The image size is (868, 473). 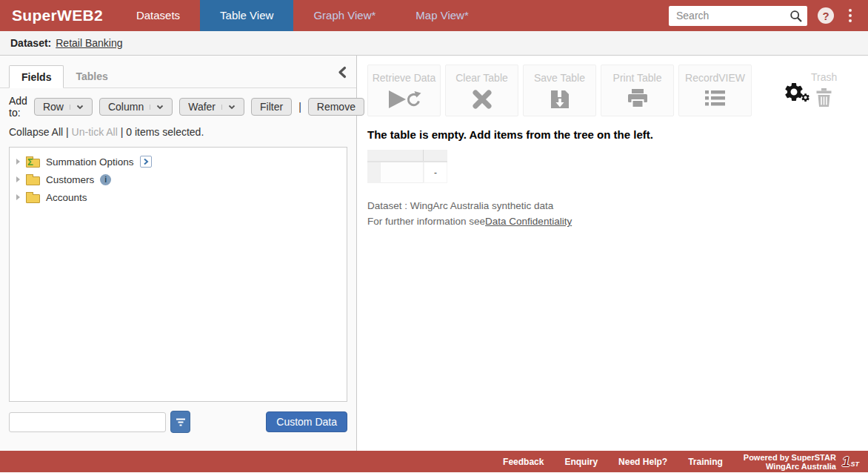 What do you see at coordinates (769, 16) in the screenshot?
I see `navbar-right-group: ?` at bounding box center [769, 16].